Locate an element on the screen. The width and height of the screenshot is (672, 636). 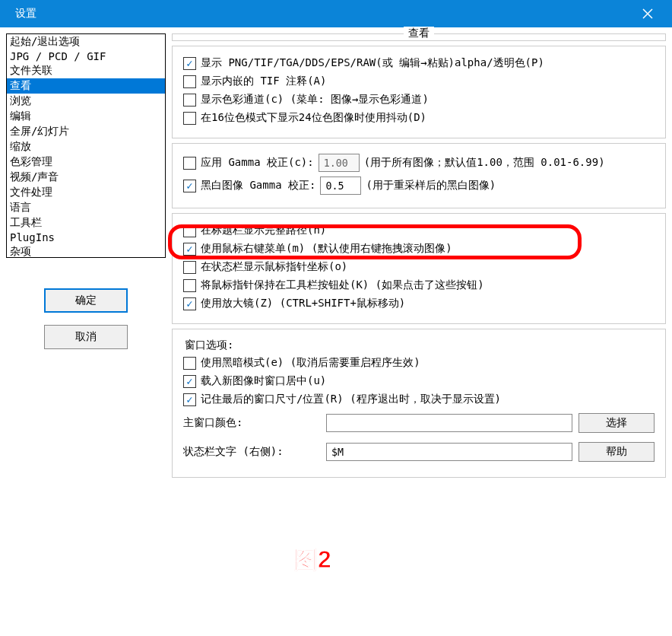
status-text-input is located at coordinates (449, 452).